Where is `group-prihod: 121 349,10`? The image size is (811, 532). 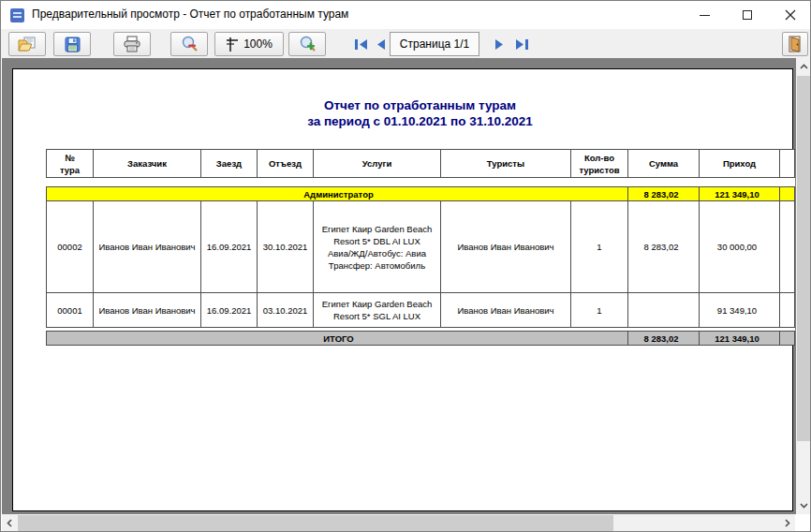 group-prihod: 121 349,10 is located at coordinates (740, 195).